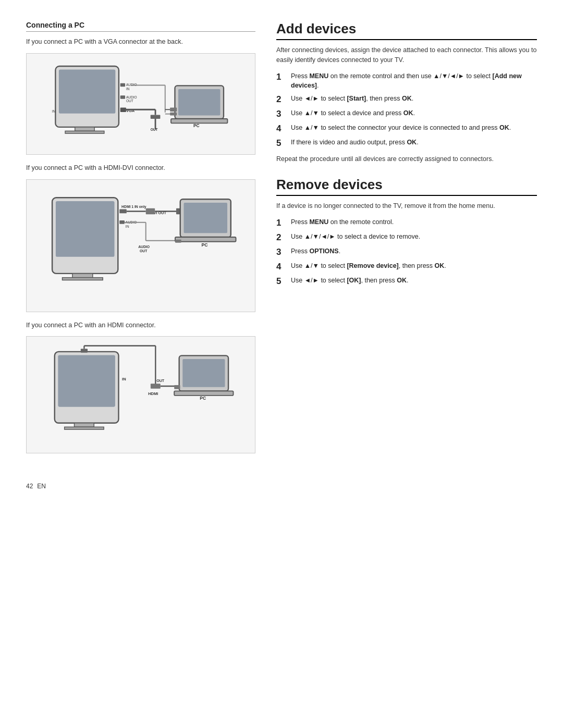 This screenshot has height=728, width=563. What do you see at coordinates (372, 266) in the screenshot?
I see `remove-device-bold: [Remove device]` at bounding box center [372, 266].